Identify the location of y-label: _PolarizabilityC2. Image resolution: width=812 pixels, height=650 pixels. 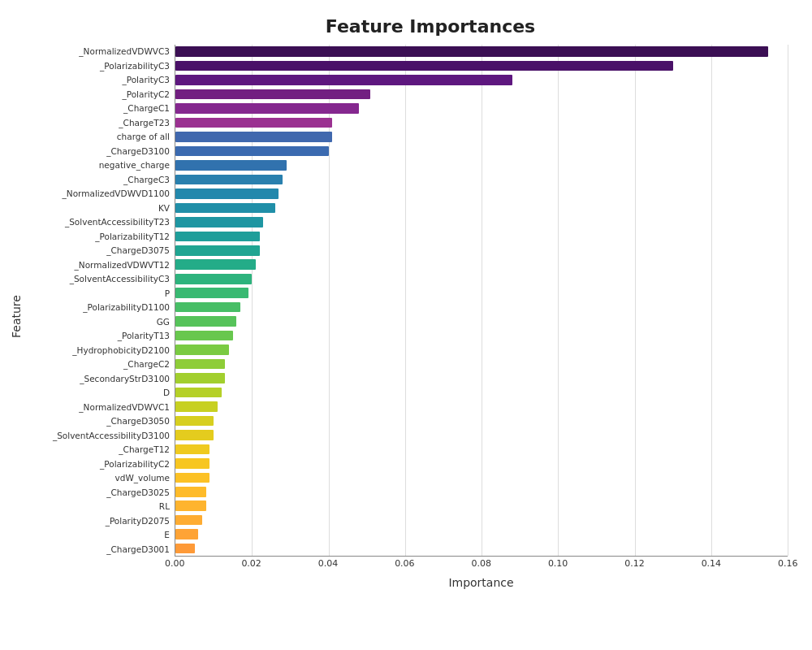
(97, 465).